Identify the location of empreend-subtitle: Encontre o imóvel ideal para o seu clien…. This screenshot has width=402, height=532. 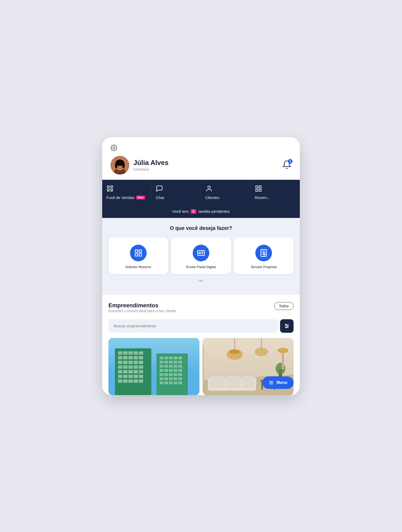
(143, 311).